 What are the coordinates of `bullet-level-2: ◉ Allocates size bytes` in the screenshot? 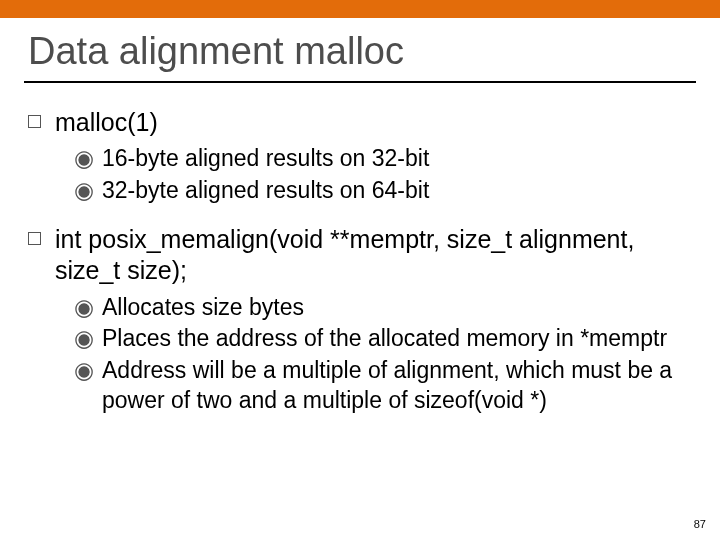 It's located at (383, 308).